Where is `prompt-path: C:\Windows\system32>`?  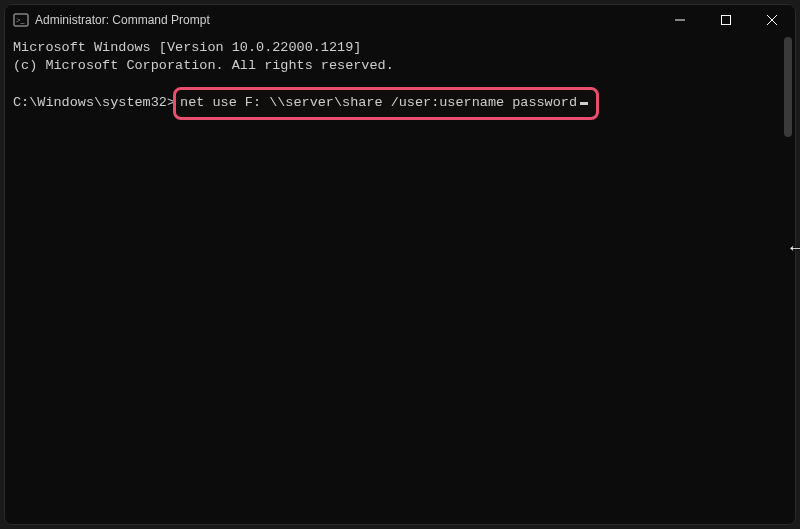 prompt-path: C:\Windows\system32> is located at coordinates (94, 103).